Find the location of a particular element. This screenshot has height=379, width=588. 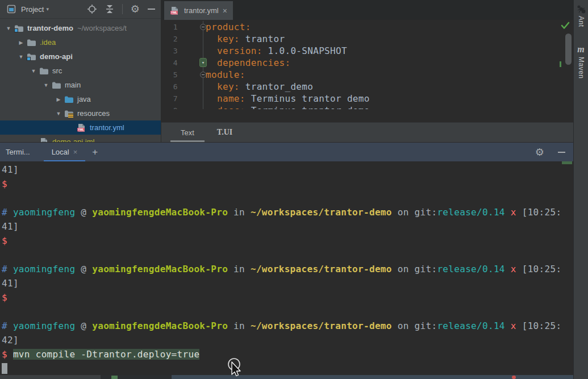

terminal-line-4: 41] is located at coordinates (287, 226).